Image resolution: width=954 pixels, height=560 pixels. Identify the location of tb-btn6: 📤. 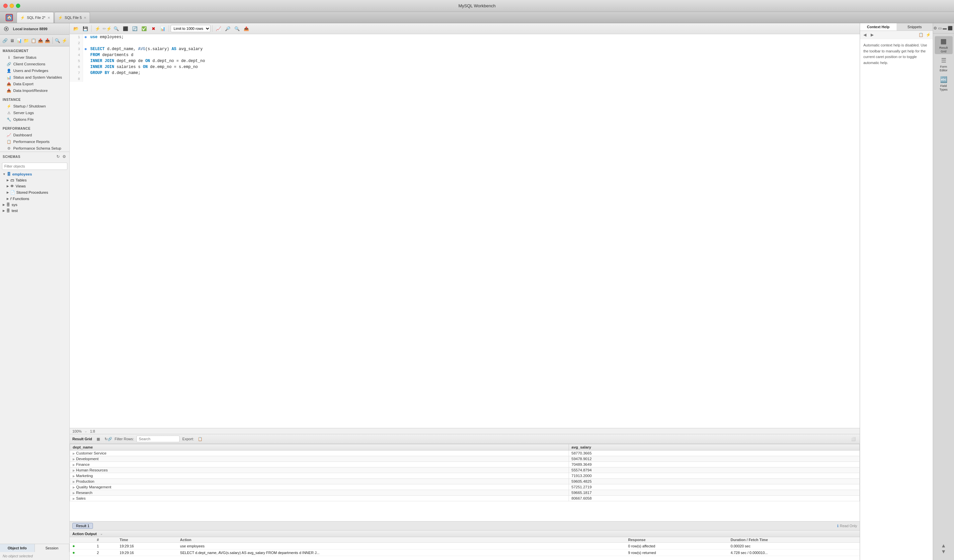
(41, 40).